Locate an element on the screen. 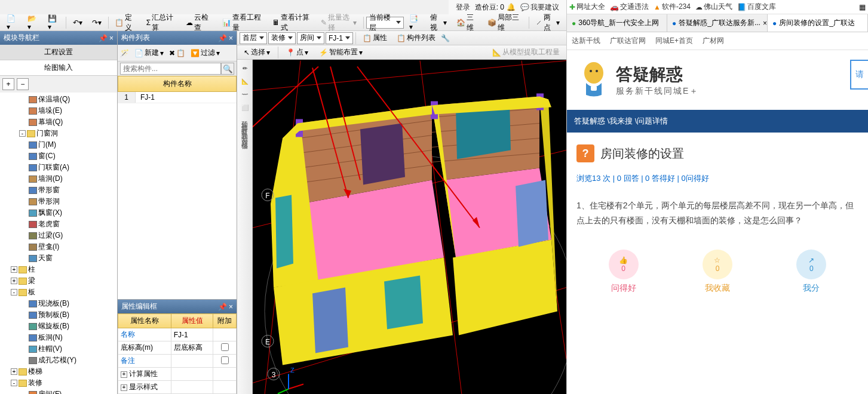 The image size is (868, 394). nav-link: 广材网 is located at coordinates (713, 41).